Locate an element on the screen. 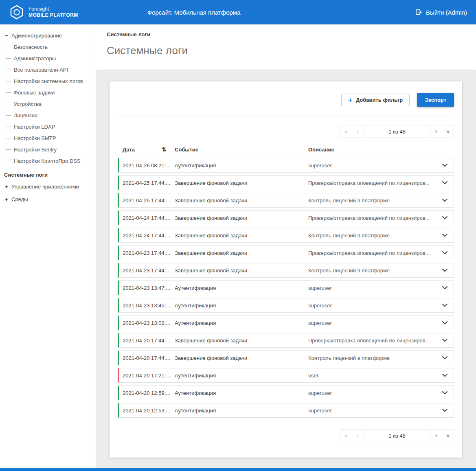 The image size is (476, 471). sidebar-item-label: Управление приложениями is located at coordinates (45, 186).